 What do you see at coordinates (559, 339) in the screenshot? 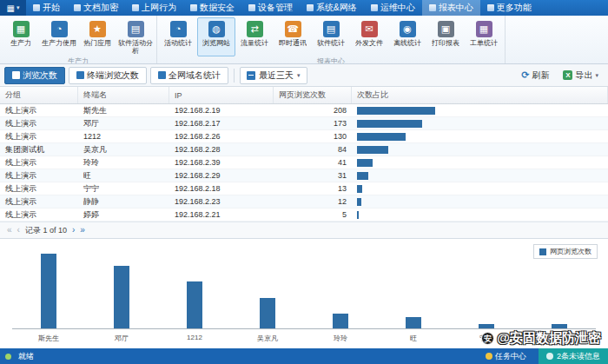
I see `chart-x-label: 静静` at bounding box center [559, 339].